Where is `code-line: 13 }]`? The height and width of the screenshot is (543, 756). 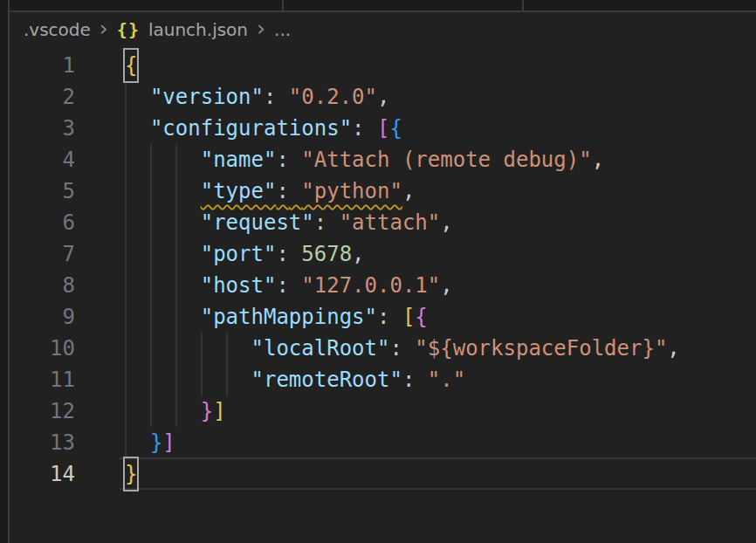 code-line: 13 }] is located at coordinates (382, 443).